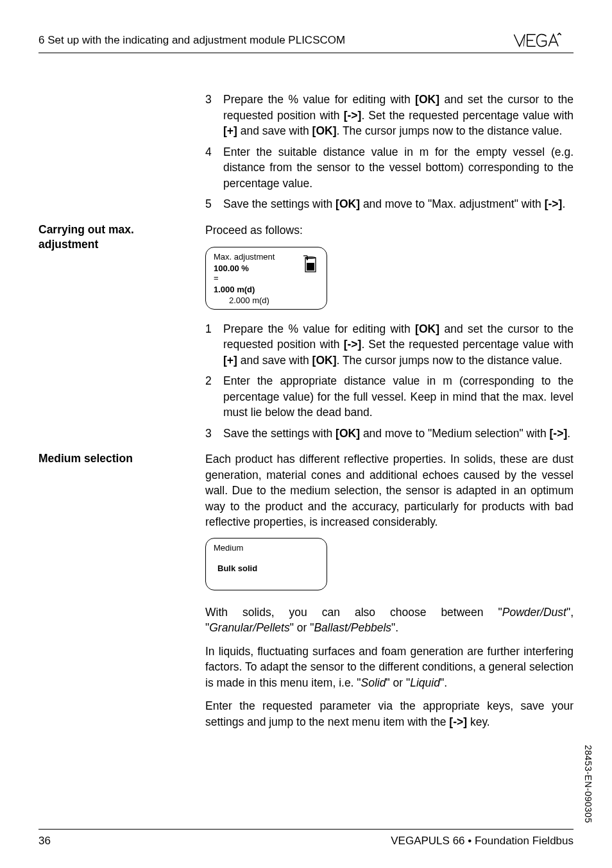 The height and width of the screenshot is (868, 612). I want to click on list-item: 1 Prepare the % value for editing with […, so click(389, 345).